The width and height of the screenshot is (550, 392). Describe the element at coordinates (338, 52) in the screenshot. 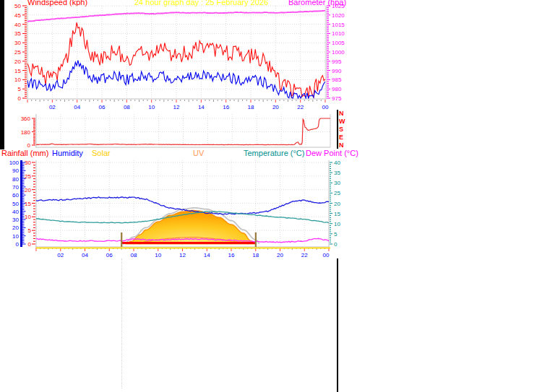

I see `svg-text: 1000` at that location.